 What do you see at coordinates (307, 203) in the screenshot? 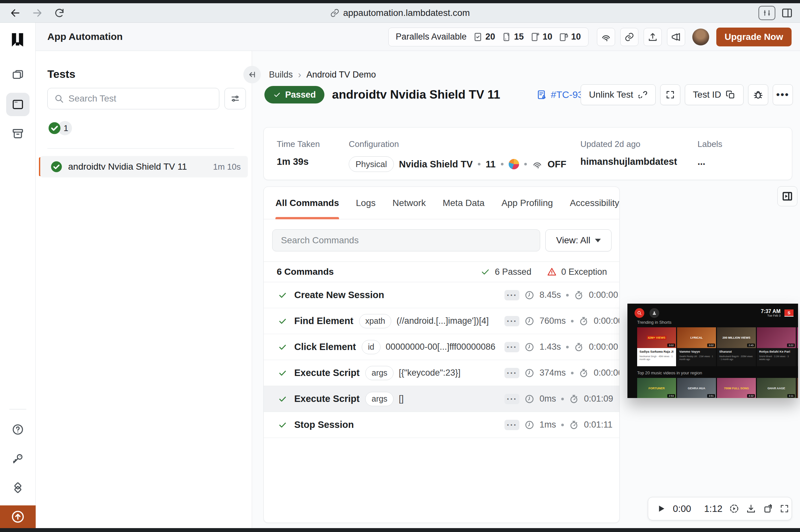
I see `tab-all-commands: All Commands` at bounding box center [307, 203].